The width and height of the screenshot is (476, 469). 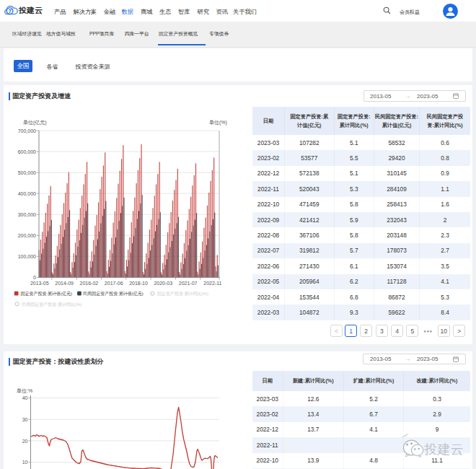 I want to click on svg-text: 2017-06, so click(x=114, y=283).